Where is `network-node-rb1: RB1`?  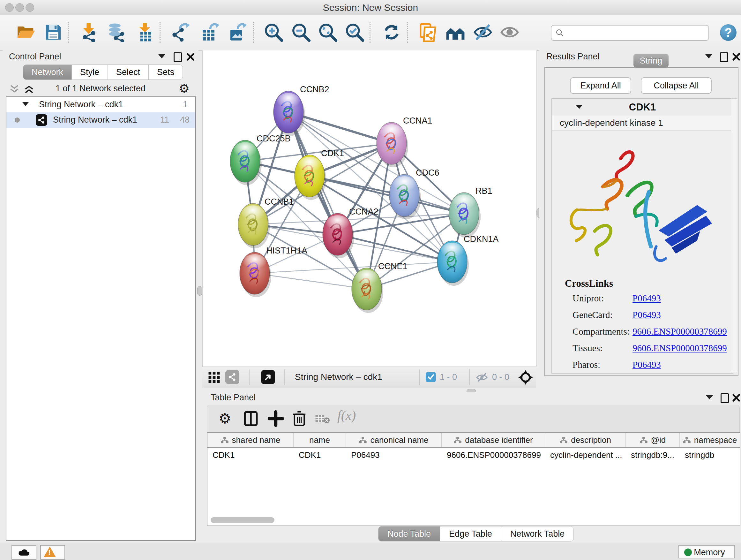
network-node-rb1: RB1 is located at coordinates (471, 212).